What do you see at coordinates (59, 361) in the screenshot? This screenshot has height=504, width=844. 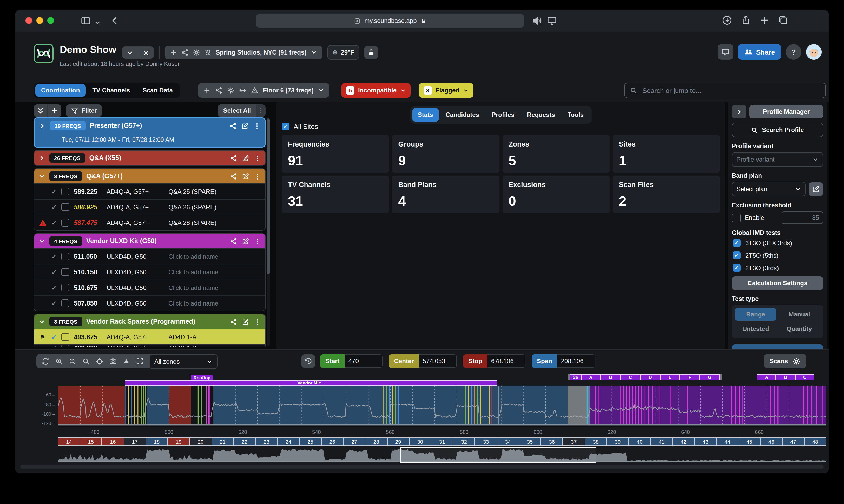 I see `zoom-in-icon` at bounding box center [59, 361].